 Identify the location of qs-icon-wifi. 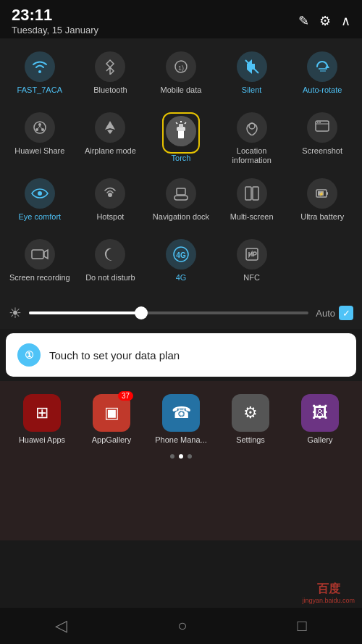
(40, 67).